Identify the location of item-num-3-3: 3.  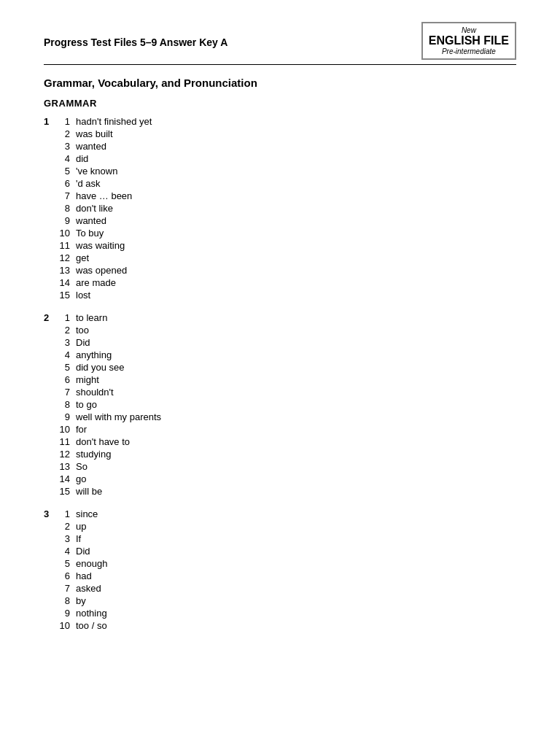
(67, 538).